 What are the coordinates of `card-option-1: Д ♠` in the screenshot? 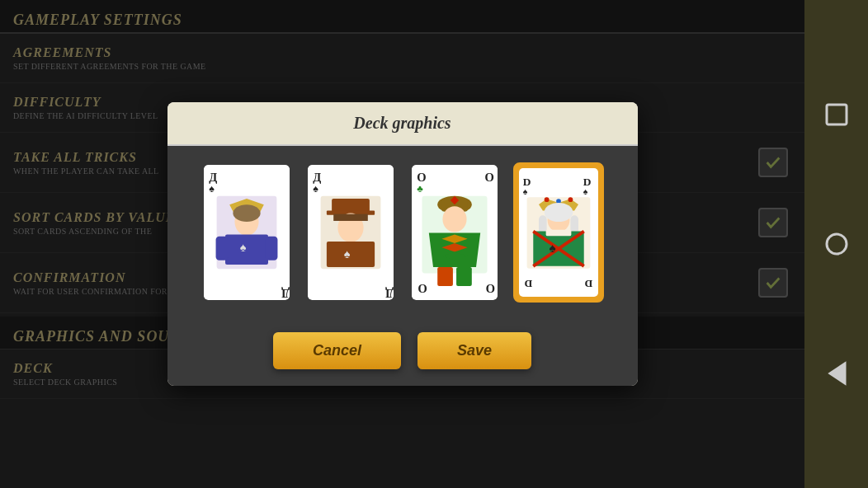 It's located at (247, 232).